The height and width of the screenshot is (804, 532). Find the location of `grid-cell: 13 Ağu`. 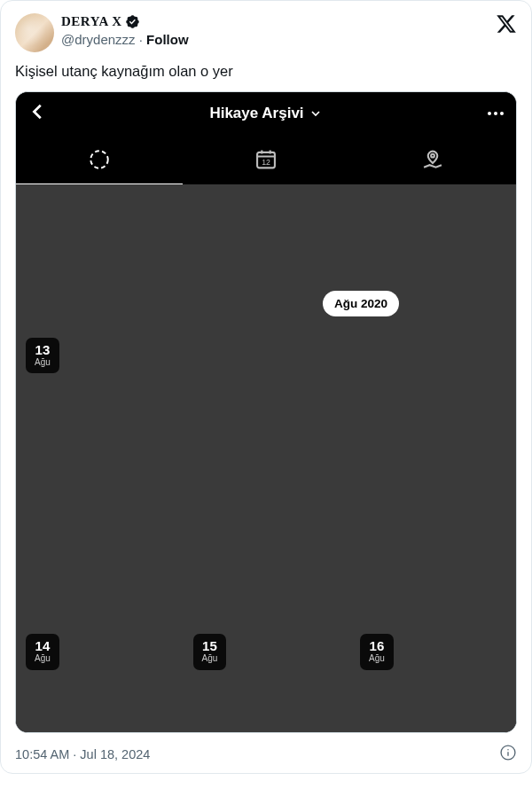

grid-cell: 13 Ağu is located at coordinates (99, 475).